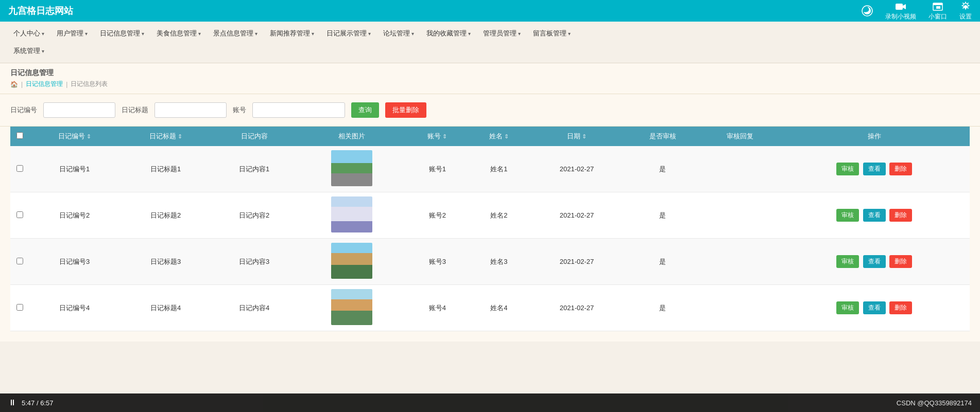 The width and height of the screenshot is (980, 412). I want to click on nav-diary-display-management: 日记展示管理 ▾, so click(349, 33).